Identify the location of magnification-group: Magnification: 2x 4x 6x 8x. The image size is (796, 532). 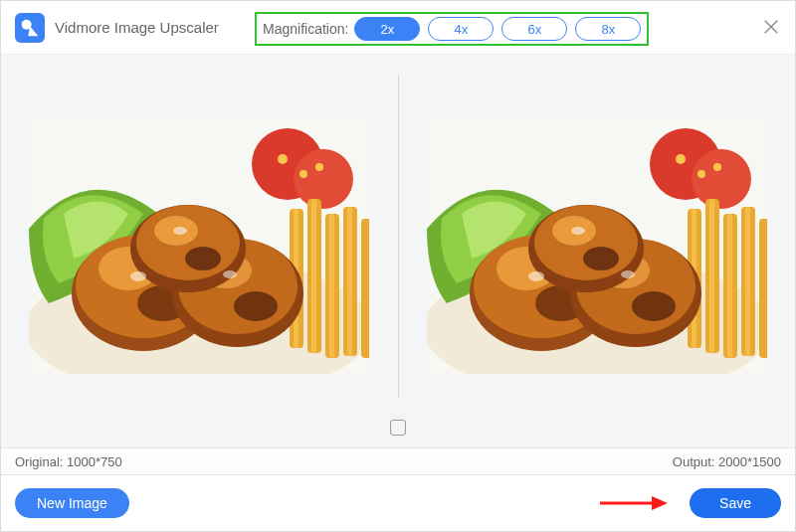
(452, 29).